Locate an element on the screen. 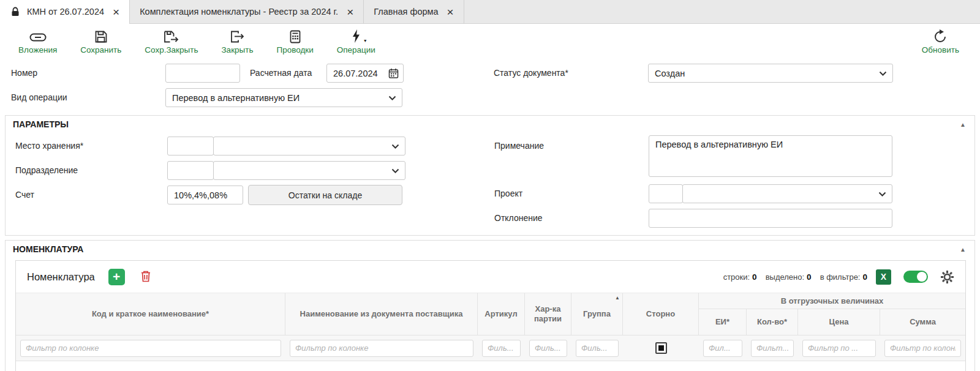 The width and height of the screenshot is (980, 371). stock-balance-label: Остатки на складе is located at coordinates (325, 195).